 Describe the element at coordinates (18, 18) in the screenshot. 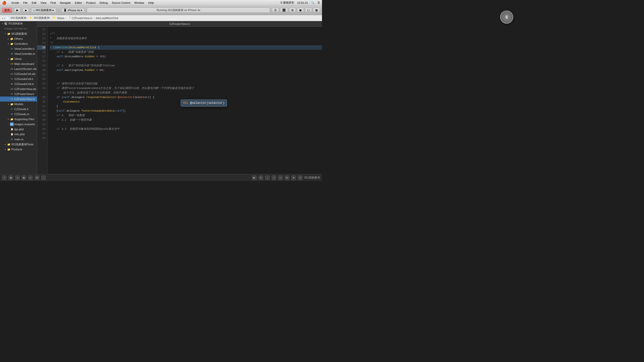

I see `breadcrumb-project: 001迅购案例` at that location.